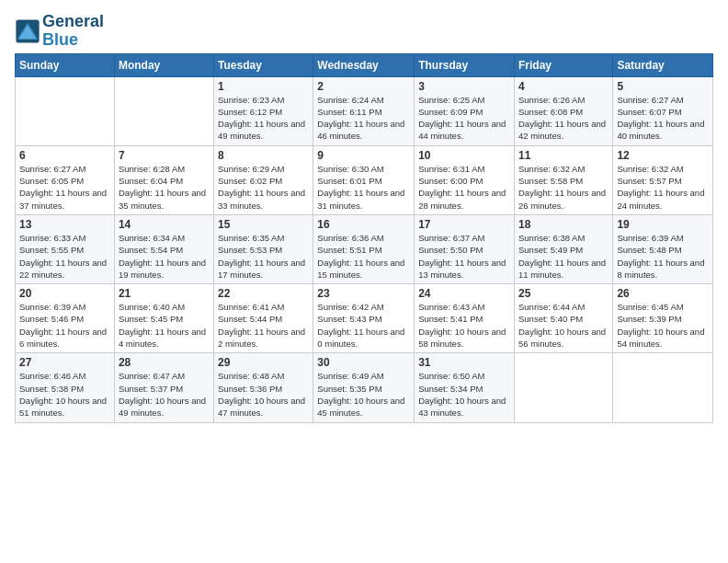  Describe the element at coordinates (164, 394) in the screenshot. I see `day-info: Sunrise: 6:47 AM Sunset: 5:37 PM Dayligh…` at that location.